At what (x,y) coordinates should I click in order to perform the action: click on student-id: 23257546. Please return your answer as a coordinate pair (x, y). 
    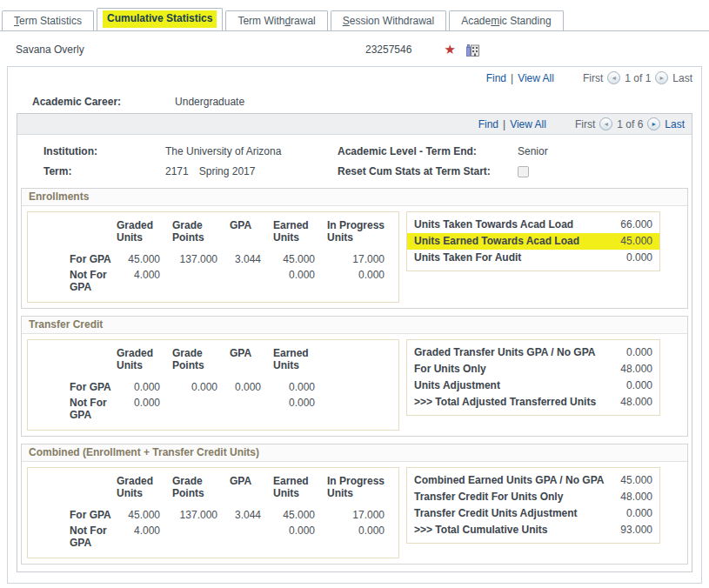
    Looking at the image, I should click on (388, 50).